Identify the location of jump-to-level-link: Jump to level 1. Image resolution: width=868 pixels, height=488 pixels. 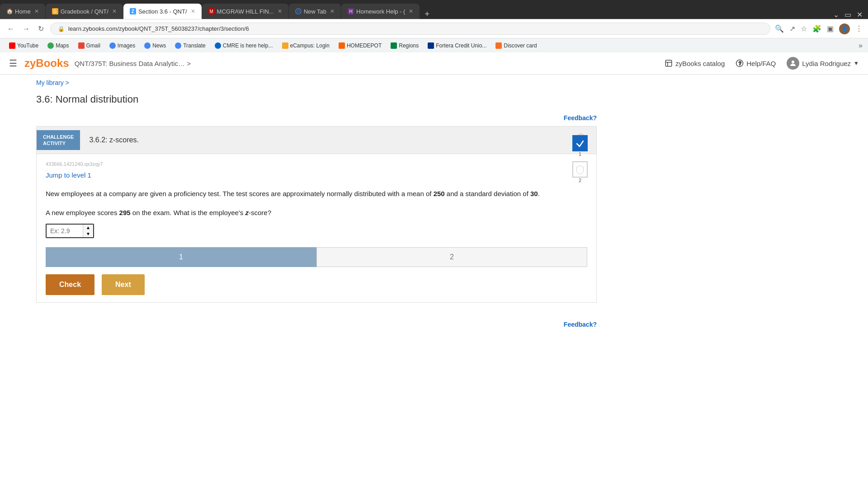
(69, 175).